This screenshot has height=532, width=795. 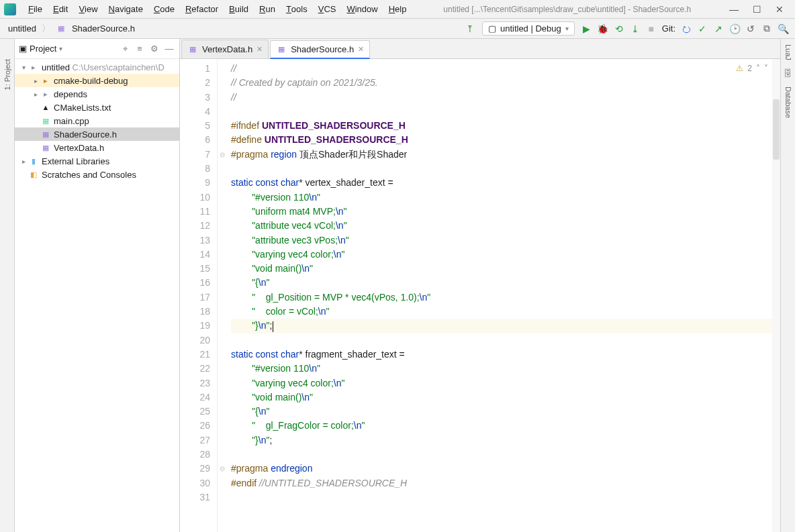 What do you see at coordinates (635, 29) in the screenshot?
I see `profile-icon: ⤓` at bounding box center [635, 29].